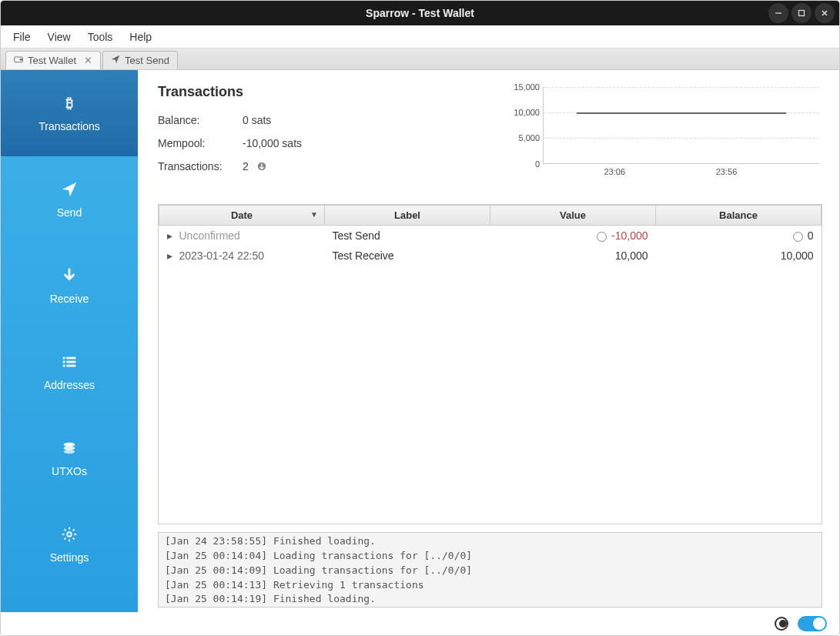  Describe the element at coordinates (69, 299) in the screenshot. I see `sidebar-item-label: Receive` at that location.